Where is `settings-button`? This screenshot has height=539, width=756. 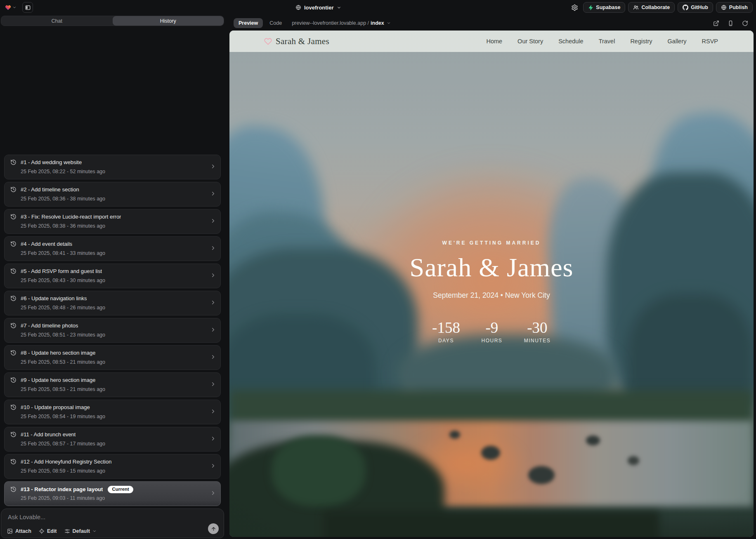
settings-button is located at coordinates (574, 7).